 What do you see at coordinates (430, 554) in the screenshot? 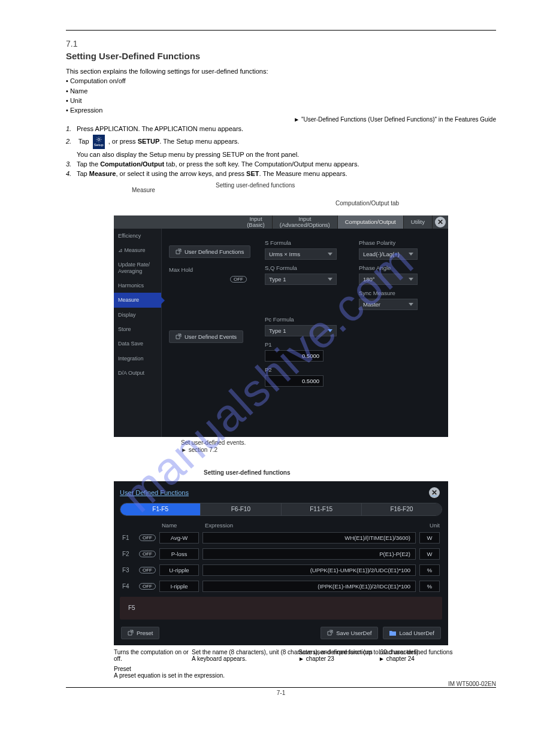
I see `f2-unit: W` at bounding box center [430, 554].